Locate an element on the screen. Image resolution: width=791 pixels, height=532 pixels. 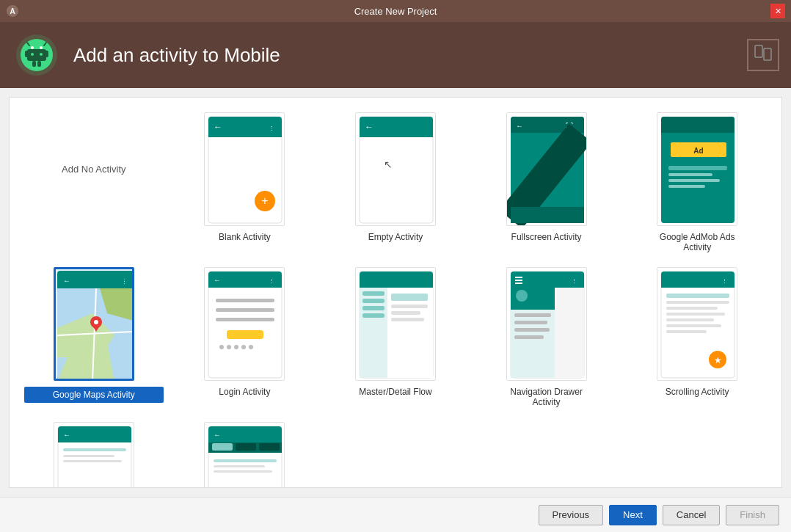
activity-card-fullscreen: ← ⛶ Fullscreen Activity is located at coordinates (547, 178).